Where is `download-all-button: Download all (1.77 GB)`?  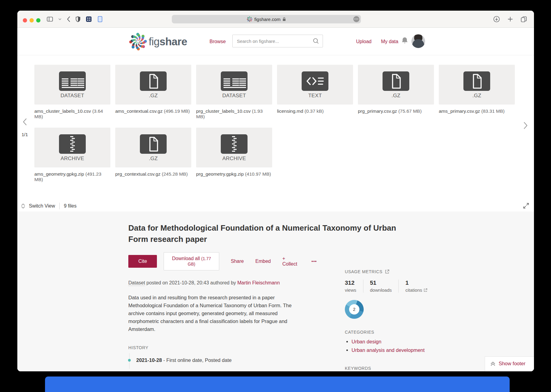
download-all-button: Download all (1.77 GB) is located at coordinates (192, 261).